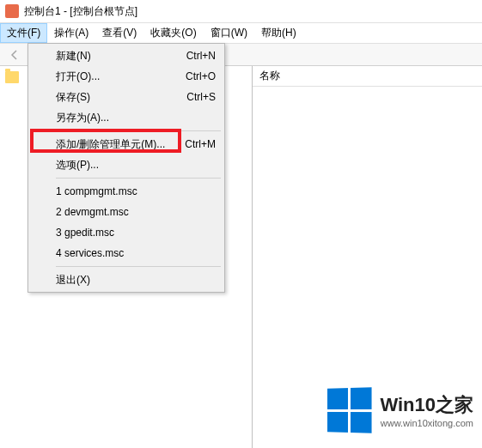 Image resolution: width=482 pixels, height=448 pixels. Describe the element at coordinates (426, 423) in the screenshot. I see `watermark-url: www.win10xitong.com` at that location.